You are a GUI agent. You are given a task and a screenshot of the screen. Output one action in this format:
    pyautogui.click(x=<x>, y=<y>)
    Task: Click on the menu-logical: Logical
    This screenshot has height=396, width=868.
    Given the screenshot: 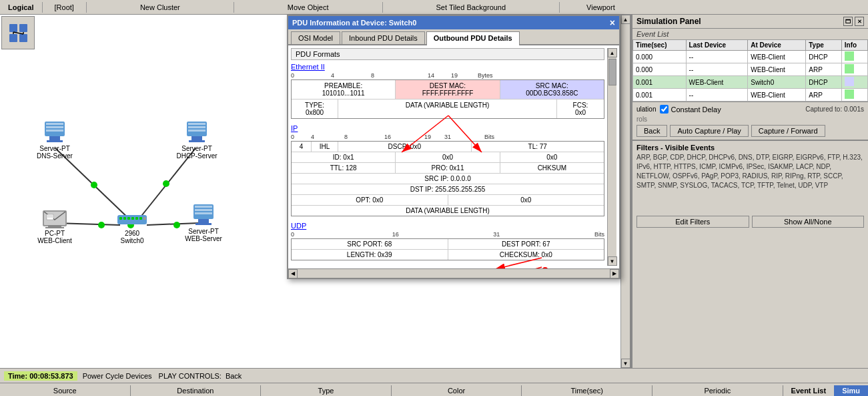 What is the action you would take?
    pyautogui.click(x=21, y=7)
    